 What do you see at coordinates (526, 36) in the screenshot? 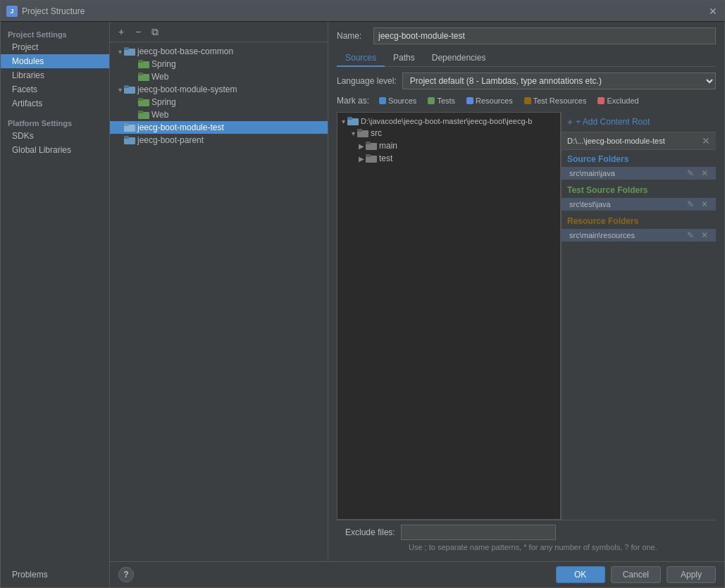
I see `name-row: Name:` at bounding box center [526, 36].